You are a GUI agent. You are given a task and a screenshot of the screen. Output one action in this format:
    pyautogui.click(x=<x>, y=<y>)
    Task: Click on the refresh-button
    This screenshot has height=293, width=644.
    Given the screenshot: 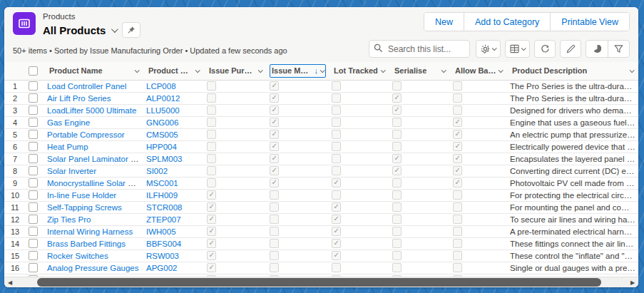 What is the action you would take?
    pyautogui.click(x=545, y=48)
    